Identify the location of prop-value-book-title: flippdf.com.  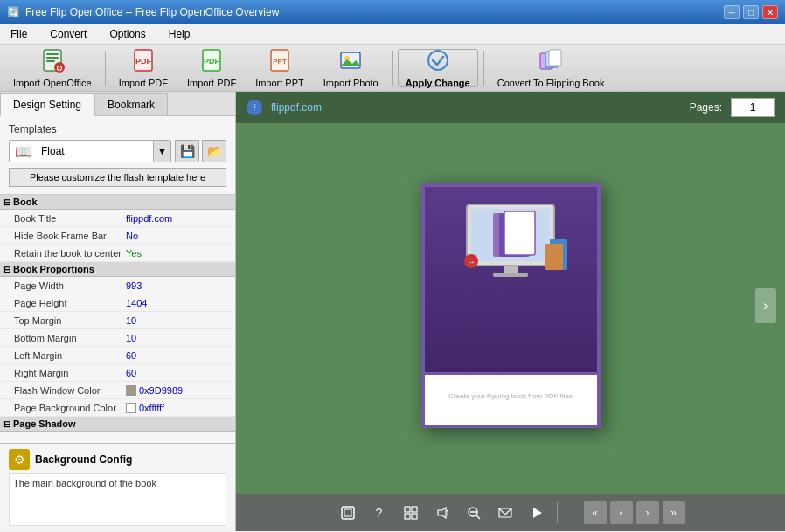
(178, 218).